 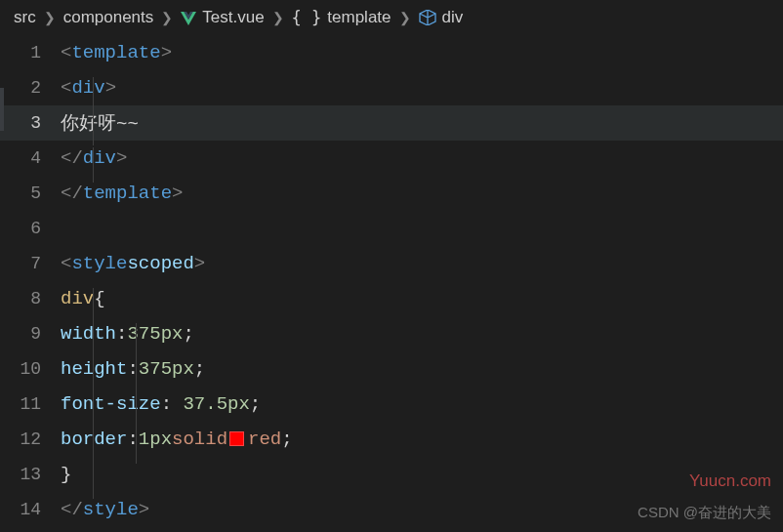 I want to click on breadcrumb-element: div, so click(x=441, y=18).